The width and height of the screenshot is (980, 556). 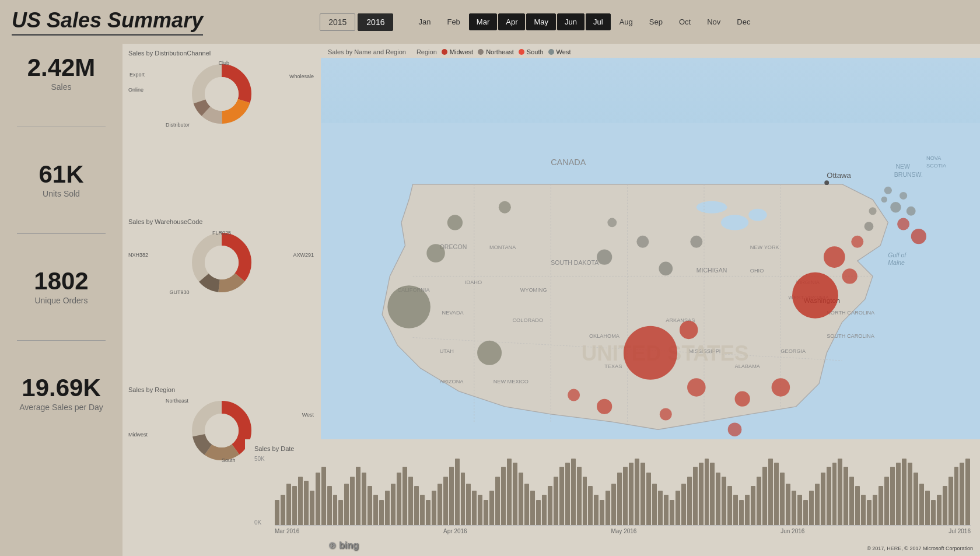 What do you see at coordinates (222, 94) in the screenshot?
I see `distribution-channel-donut: Club Export Online Wholesale Distributor` at bounding box center [222, 94].